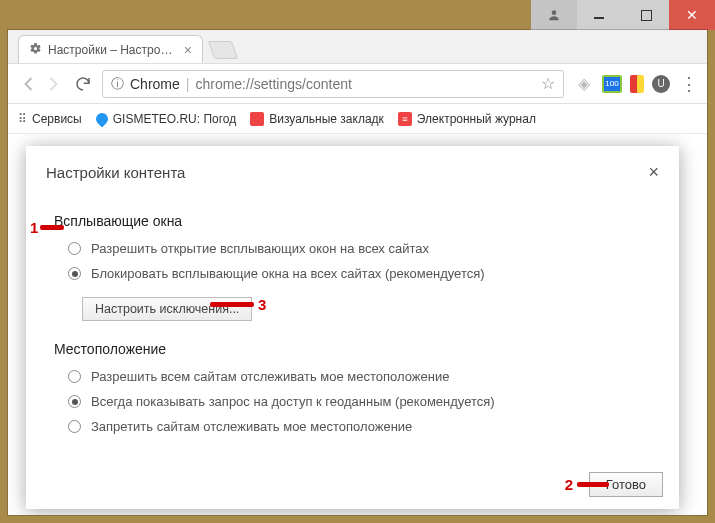  I want to click on site-info-icon: ⓘ, so click(118, 84).